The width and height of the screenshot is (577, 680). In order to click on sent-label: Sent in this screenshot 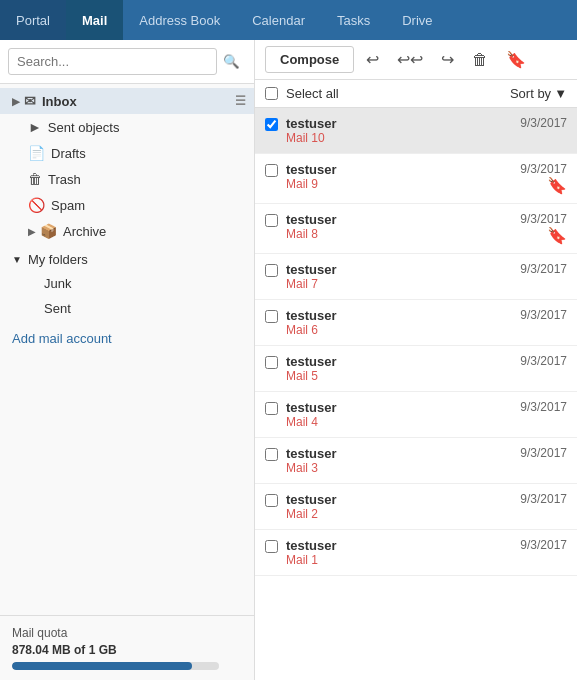, I will do `click(58, 308)`.